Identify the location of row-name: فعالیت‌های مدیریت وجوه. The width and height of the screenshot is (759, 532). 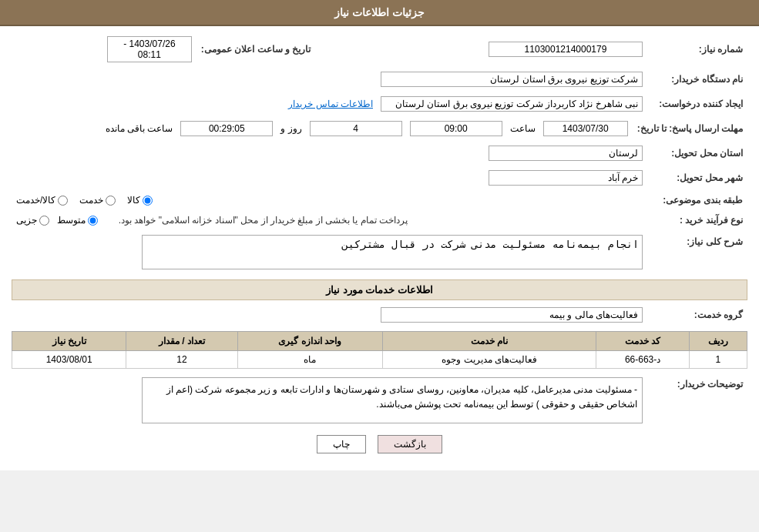
(489, 360).